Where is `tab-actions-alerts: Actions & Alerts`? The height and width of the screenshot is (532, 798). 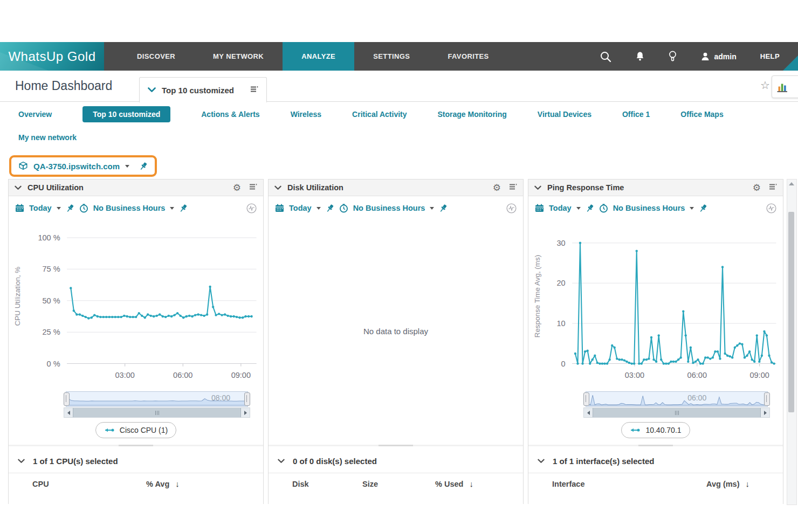
tab-actions-alerts: Actions & Alerts is located at coordinates (230, 114).